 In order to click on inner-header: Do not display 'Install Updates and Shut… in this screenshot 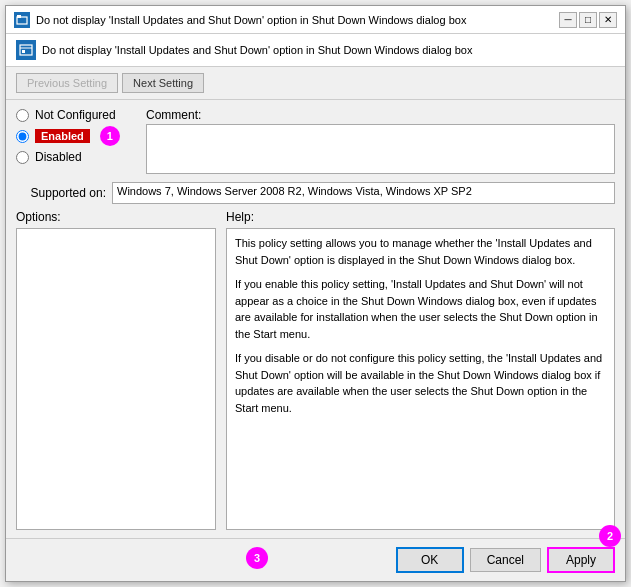, I will do `click(316, 50)`.